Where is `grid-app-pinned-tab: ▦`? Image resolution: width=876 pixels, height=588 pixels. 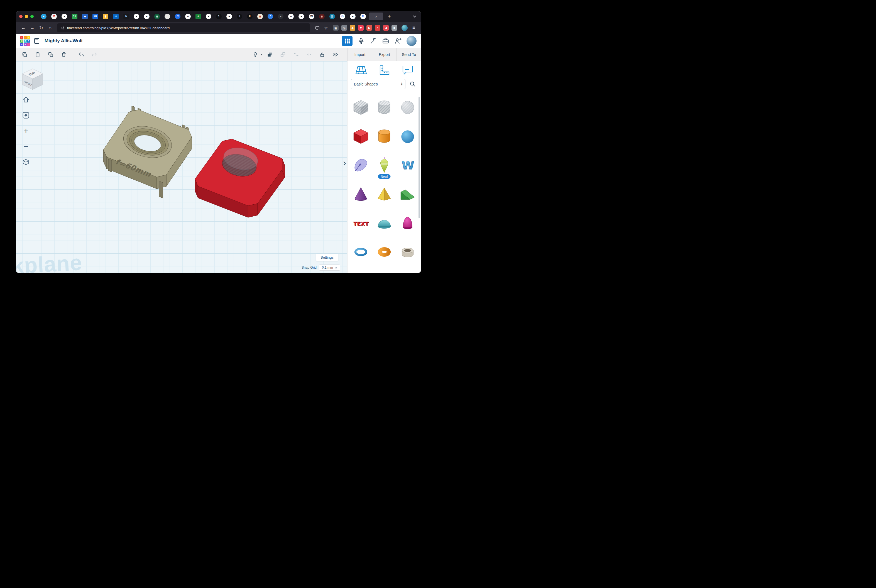 grid-app-pinned-tab: ▦ is located at coordinates (332, 16).